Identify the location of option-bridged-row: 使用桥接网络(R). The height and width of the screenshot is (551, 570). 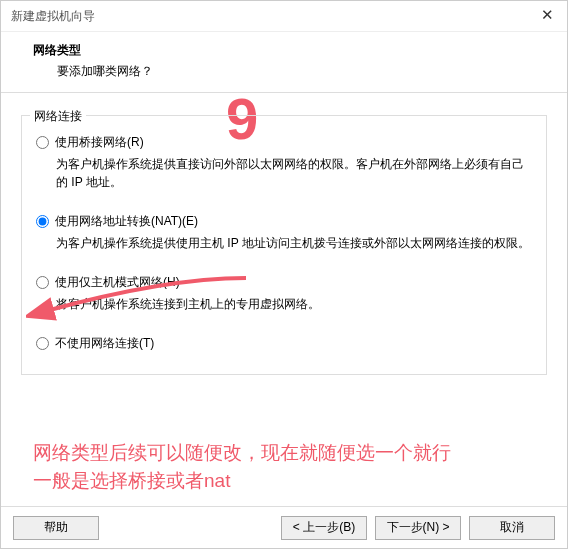
(284, 142).